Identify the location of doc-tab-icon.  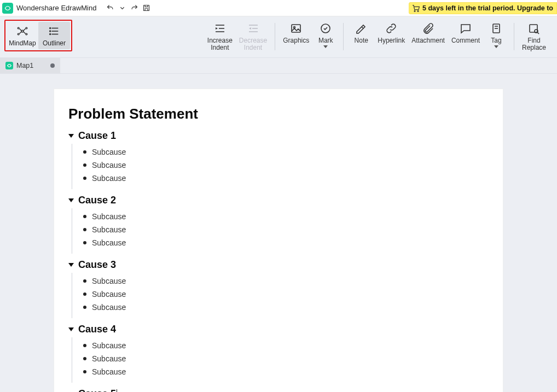
(9, 66).